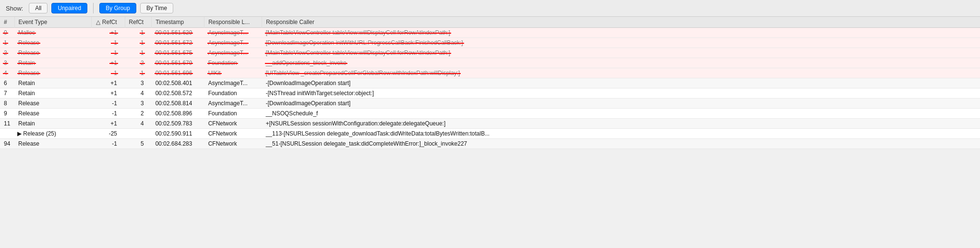  What do you see at coordinates (621, 22) in the screenshot?
I see `col-header-caller: Responsible Caller` at bounding box center [621, 22].